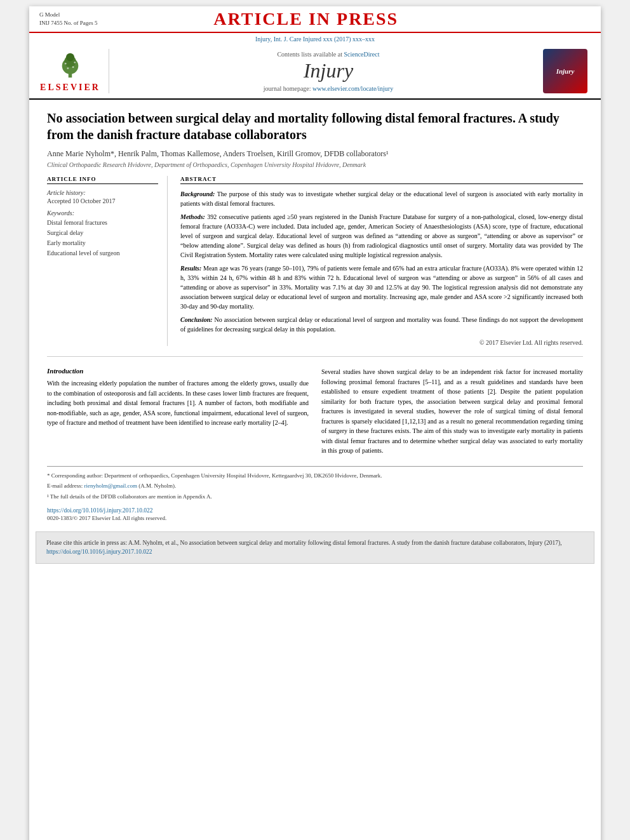 The height and width of the screenshot is (840, 630). What do you see at coordinates (315, 484) in the screenshot?
I see `footnotes-area: * Corresponding author: Department of or…` at bounding box center [315, 484].